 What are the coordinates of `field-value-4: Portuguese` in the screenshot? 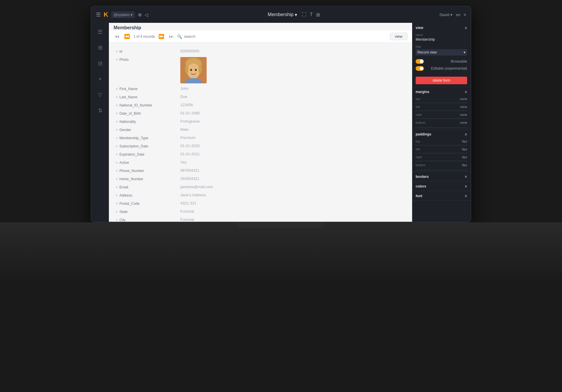 It's located at (293, 121).